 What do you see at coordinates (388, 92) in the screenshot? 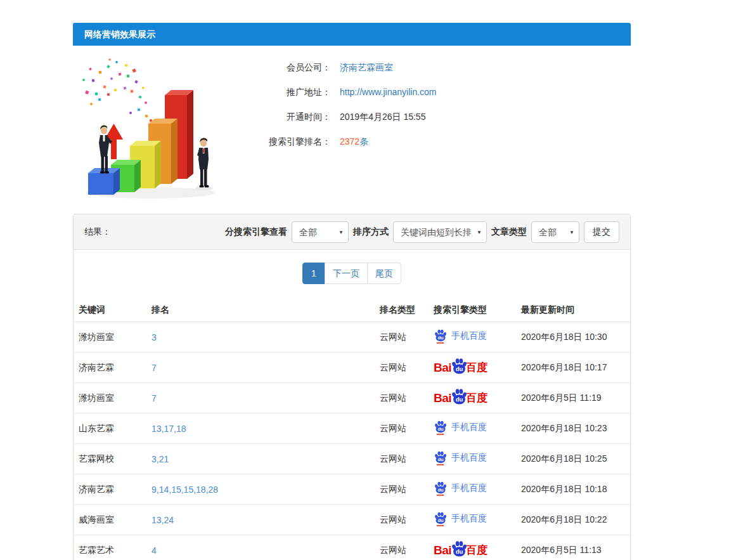
I see `promo-url-link: http://www.jinanyilin.com` at bounding box center [388, 92].